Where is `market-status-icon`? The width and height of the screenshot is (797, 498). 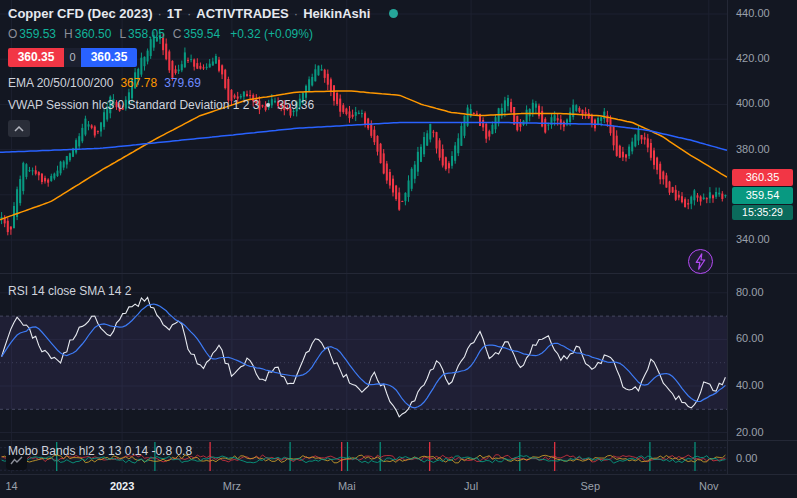 market-status-icon is located at coordinates (394, 14).